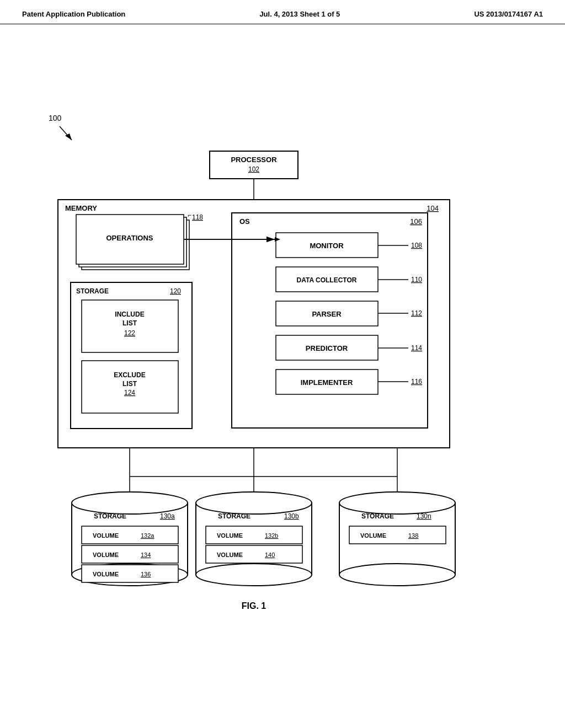 The image size is (565, 728). Describe the element at coordinates (81, 208) in the screenshot. I see `memory-label: MEMORY` at that location.